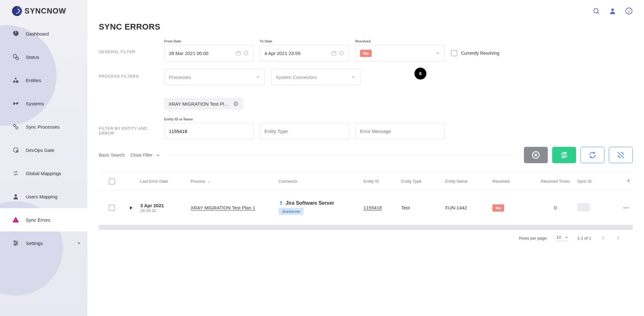 Image resolution: width=644 pixels, height=316 pixels. What do you see at coordinates (296, 77) in the screenshot?
I see `connectors-placeholder: System Connectors` at bounding box center [296, 77].